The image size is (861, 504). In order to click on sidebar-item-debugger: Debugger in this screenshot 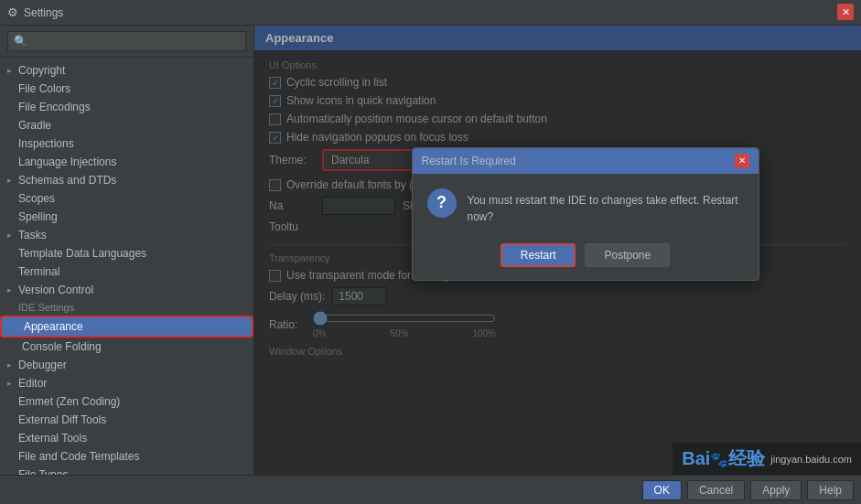, I will do `click(126, 365)`.